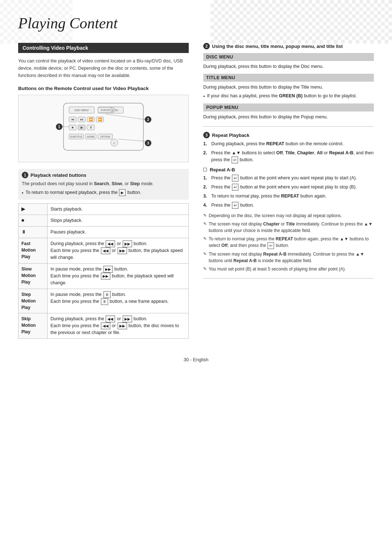 The width and height of the screenshot is (392, 537). I want to click on list-item: 1. During playback, press the REPEAT but…, so click(289, 144).